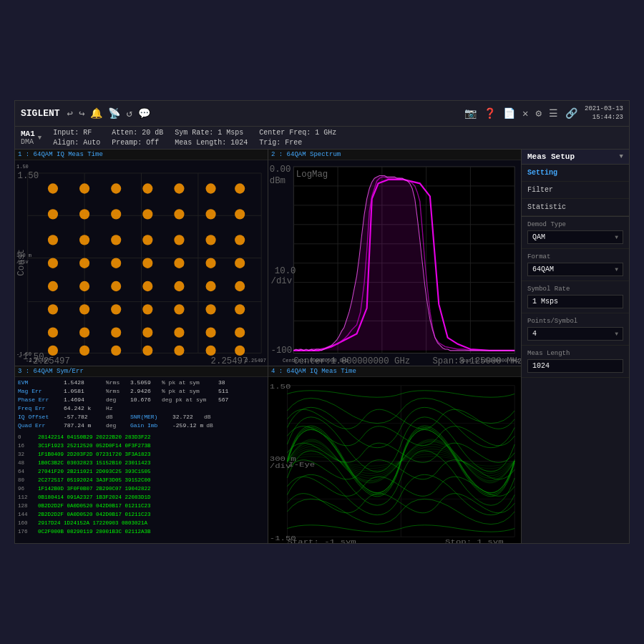  I want to click on metric-quaderr: Quad Err 787.24 m deg Gain Imb -259.12 m…, so click(142, 426).